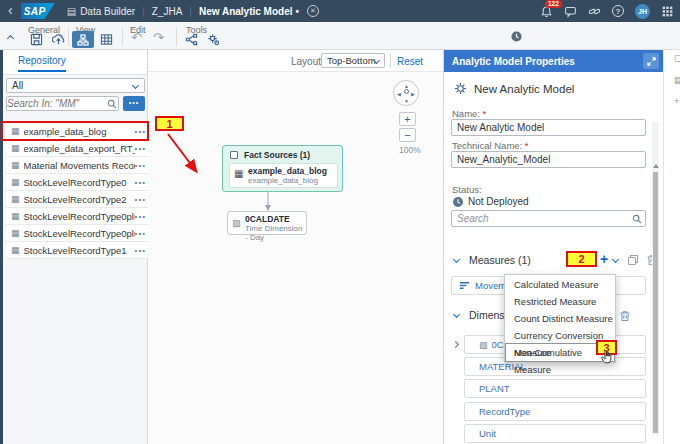  What do you see at coordinates (456, 260) in the screenshot?
I see `collapse-measures-icon` at bounding box center [456, 260].